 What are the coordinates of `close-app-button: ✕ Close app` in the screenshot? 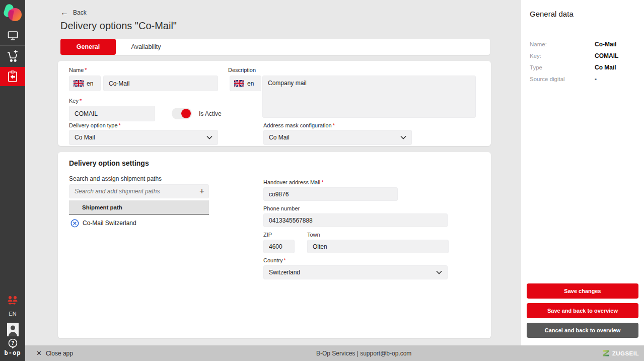 It's located at (54, 353).